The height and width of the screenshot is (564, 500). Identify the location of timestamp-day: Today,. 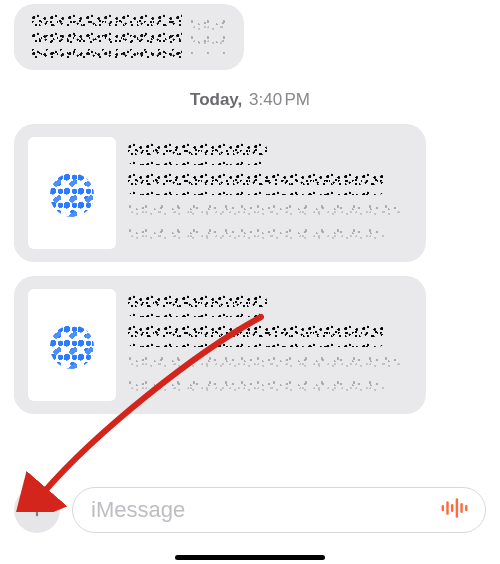
(216, 100).